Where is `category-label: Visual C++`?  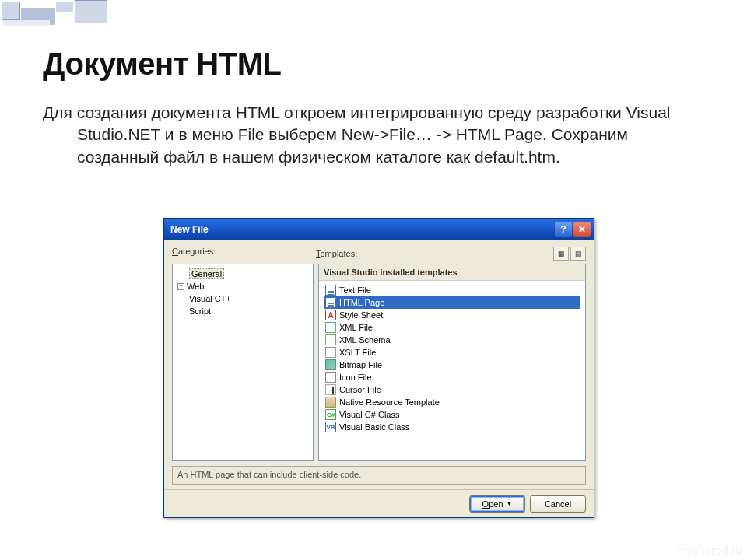
category-label: Visual C++ is located at coordinates (210, 299).